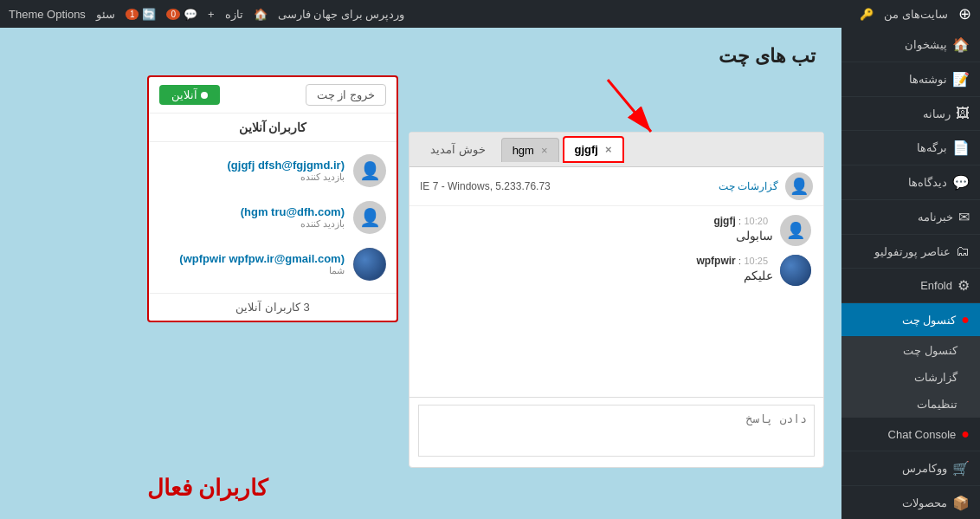 The width and height of the screenshot is (980, 519). I want to click on exit-chat-button: خروج از چت, so click(346, 95).